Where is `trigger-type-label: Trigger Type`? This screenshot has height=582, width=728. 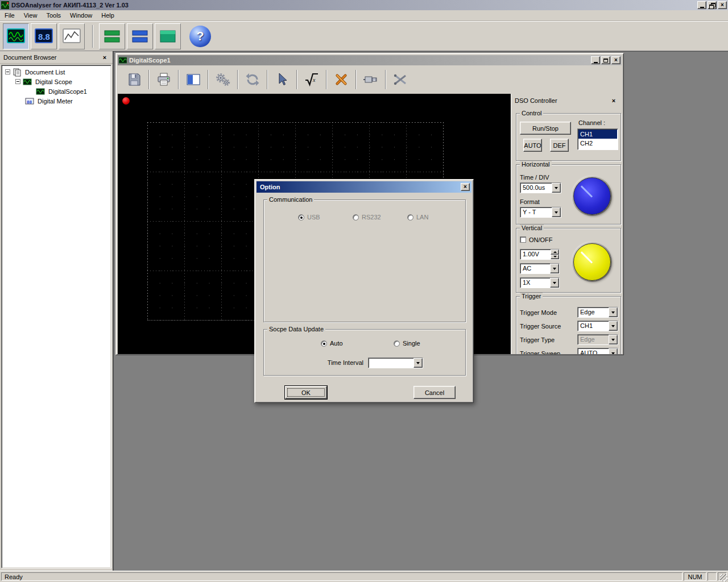 trigger-type-label: Trigger Type is located at coordinates (537, 340).